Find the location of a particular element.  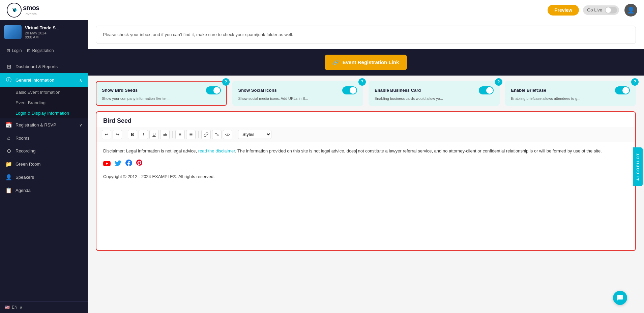

disclaimer-link: read the disclaimer is located at coordinates (216, 151).